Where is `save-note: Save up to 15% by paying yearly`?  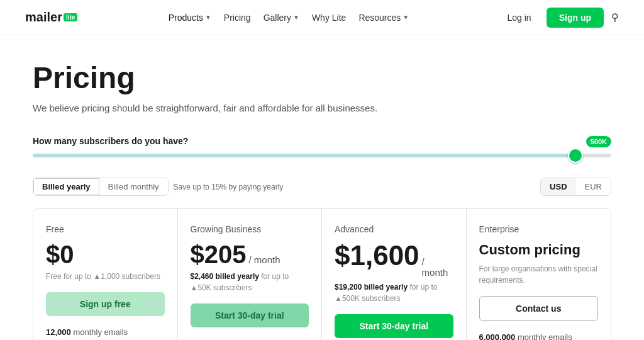 save-note: Save up to 15% by paying yearly is located at coordinates (229, 187).